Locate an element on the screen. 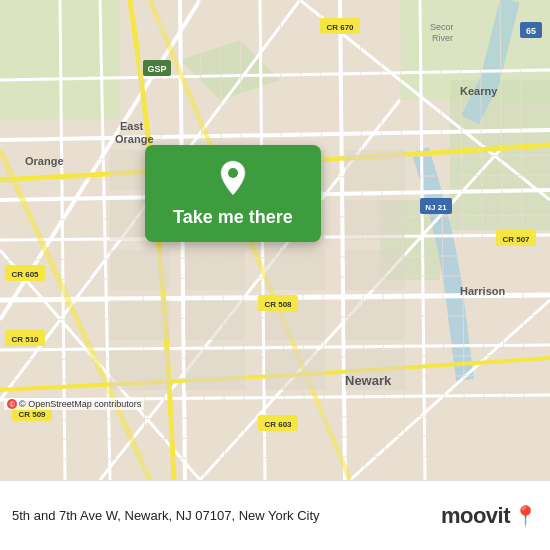 The image size is (550, 550). svg-text: Secor is located at coordinates (442, 27).